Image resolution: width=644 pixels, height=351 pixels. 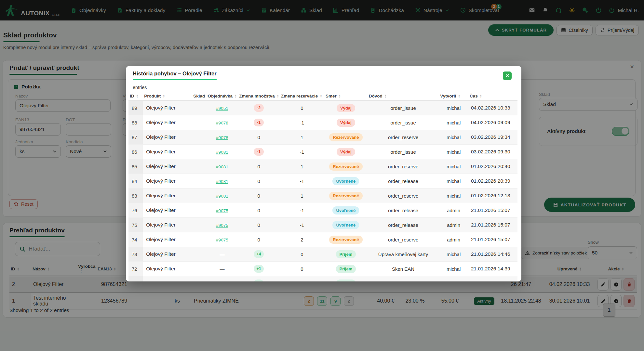 What do you see at coordinates (136, 279) in the screenshot?
I see `cell-id: 71` at bounding box center [136, 279].